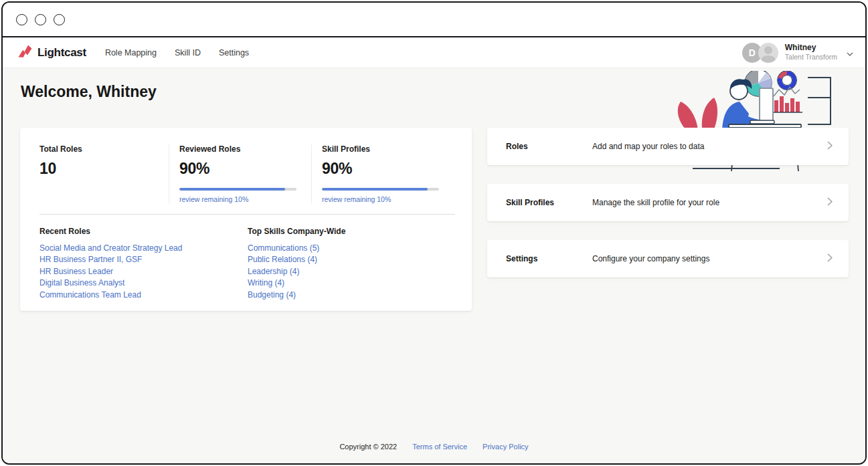  I want to click on recent-roles-list: Social Media and Creator Strategy Lead H…, so click(143, 271).